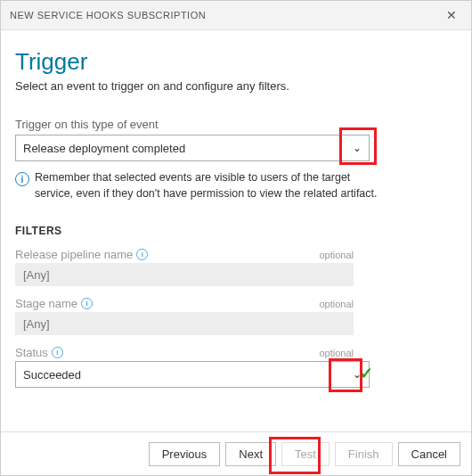  I want to click on filter-stage-input: [Any], so click(184, 324).